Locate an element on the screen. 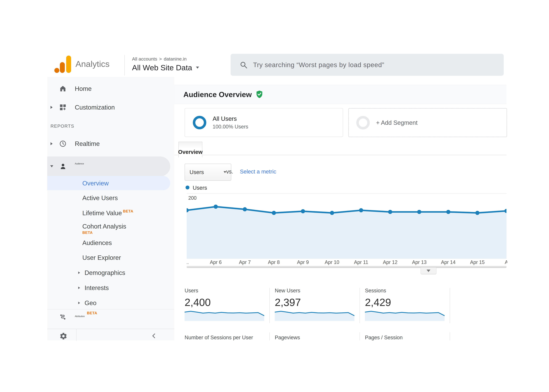 Image resolution: width=549 pixels, height=392 pixels. x-axis-label: Apr 14 is located at coordinates (448, 262).